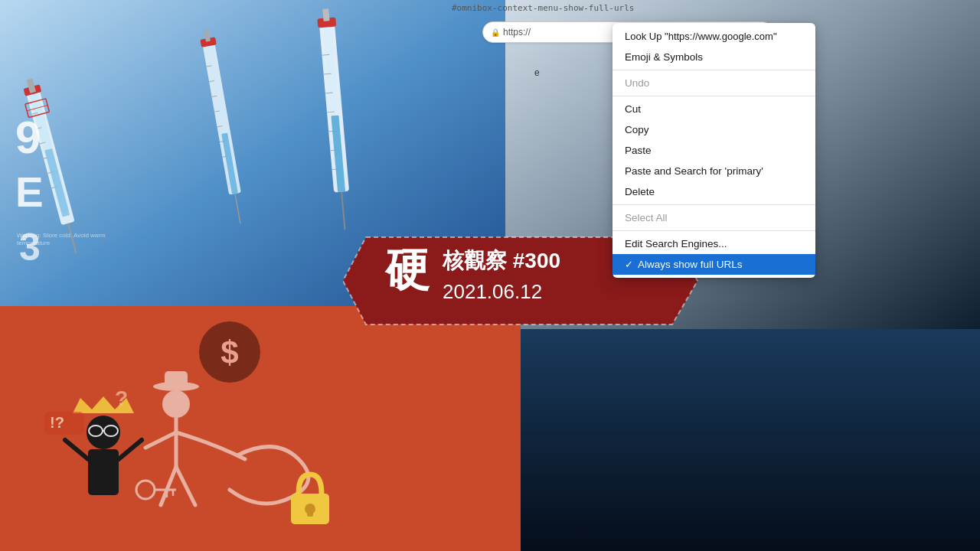  What do you see at coordinates (632, 109) in the screenshot?
I see `cut-label: Cut` at bounding box center [632, 109].